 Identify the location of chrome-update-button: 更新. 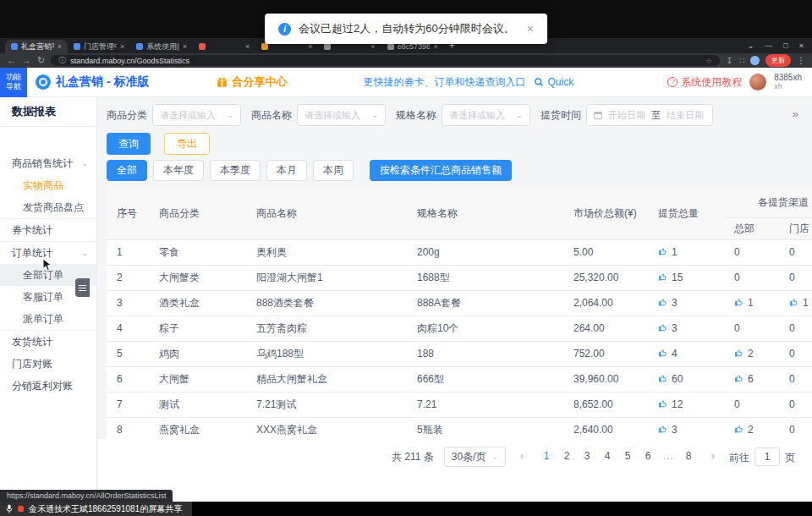
(778, 61).